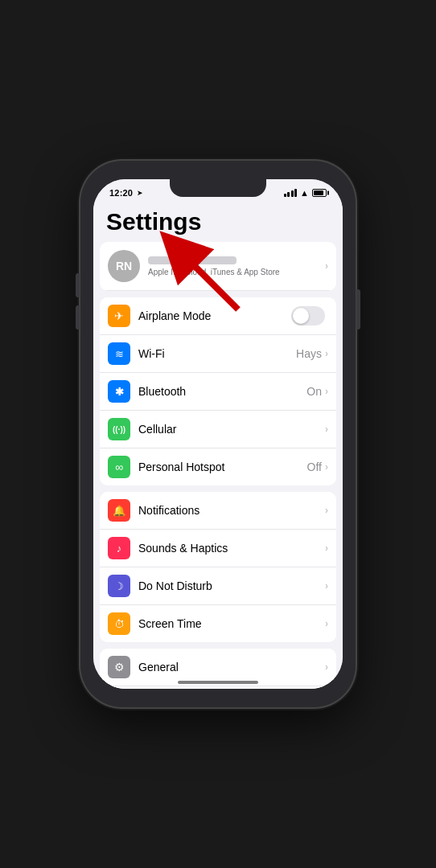  I want to click on airplane-mode-icon: ✈, so click(119, 316).